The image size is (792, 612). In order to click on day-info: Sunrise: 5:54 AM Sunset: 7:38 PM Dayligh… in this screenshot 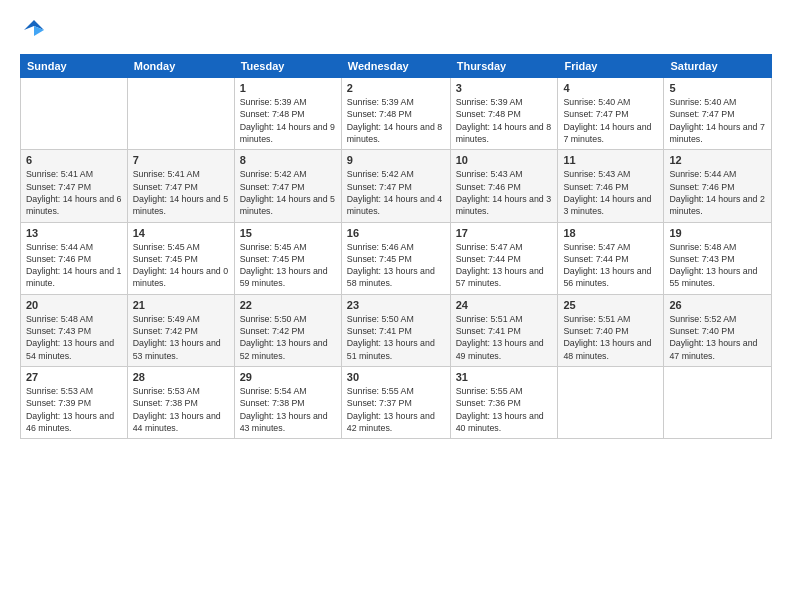, I will do `click(288, 410)`.